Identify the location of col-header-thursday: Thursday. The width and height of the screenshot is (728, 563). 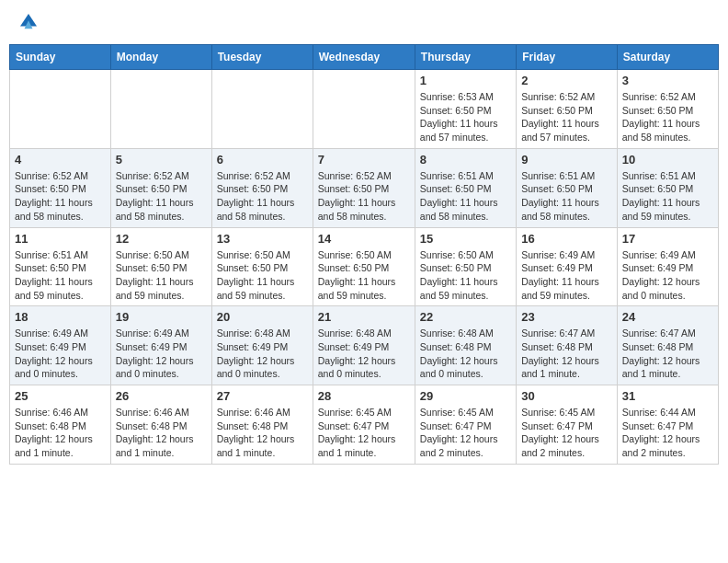
(465, 57).